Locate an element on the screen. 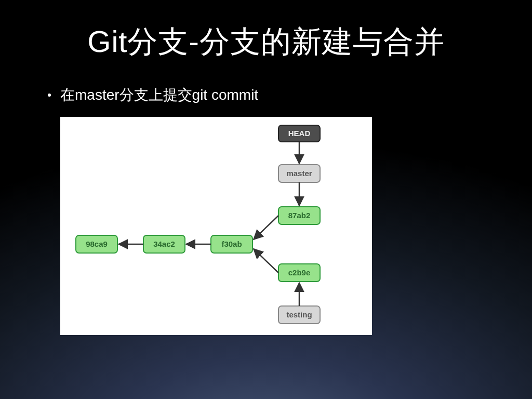 This screenshot has width=532, height=399. bullet-text: 在master分支上提交git commit is located at coordinates (159, 95).